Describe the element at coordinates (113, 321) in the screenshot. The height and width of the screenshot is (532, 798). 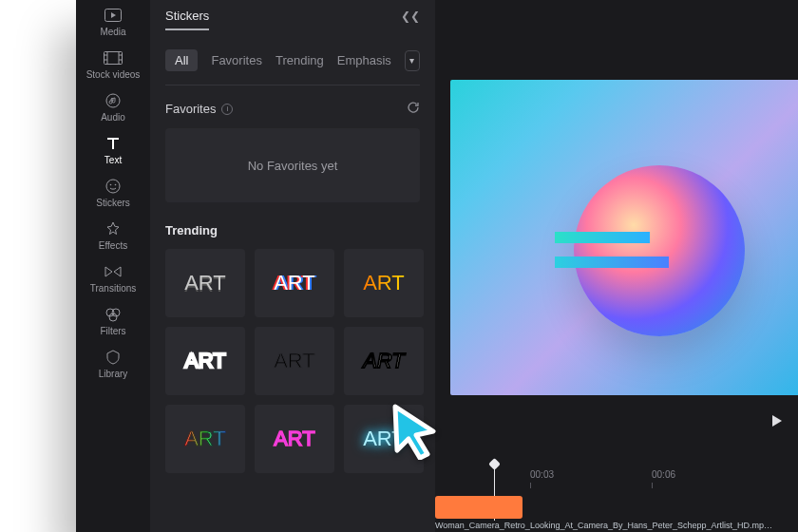
I see `rail-filters: Filters` at that location.